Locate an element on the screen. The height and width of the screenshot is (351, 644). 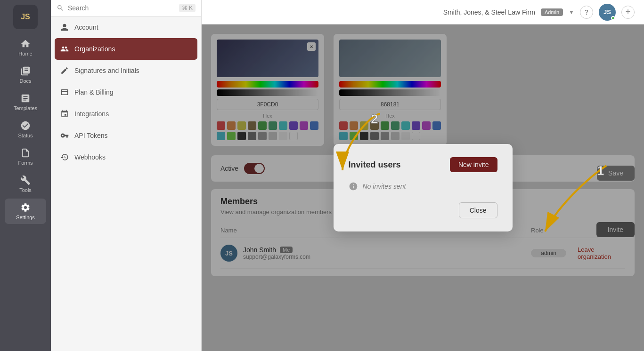
sidebar-label-account: Account is located at coordinates (87, 27).